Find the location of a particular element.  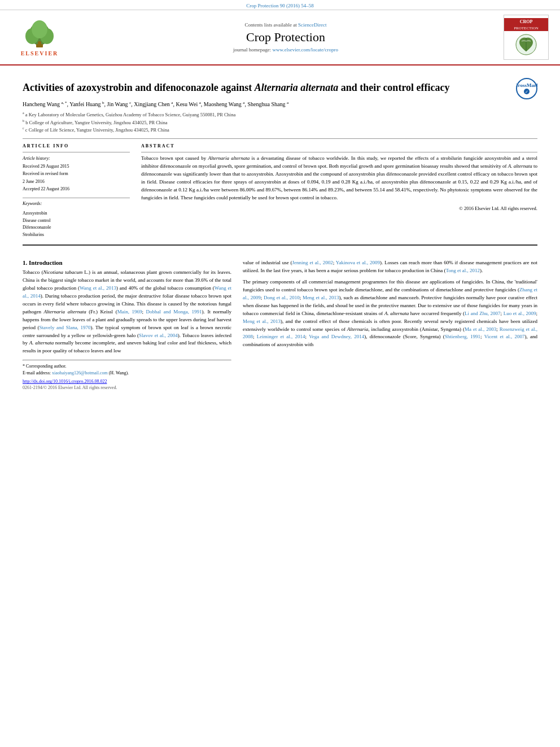

ref-dong2010: Dong et al., 2010 is located at coordinates (282, 298).